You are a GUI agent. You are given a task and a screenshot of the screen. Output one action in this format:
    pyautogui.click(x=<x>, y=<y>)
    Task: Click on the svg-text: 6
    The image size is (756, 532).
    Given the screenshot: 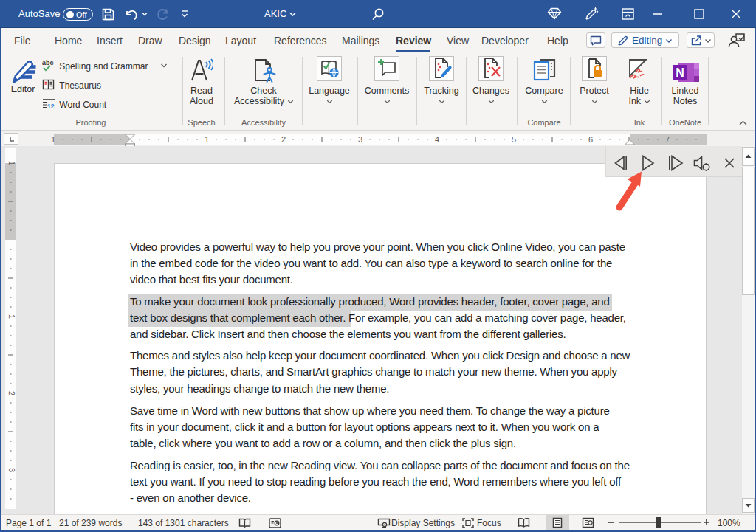 What is the action you would take?
    pyautogui.click(x=591, y=139)
    